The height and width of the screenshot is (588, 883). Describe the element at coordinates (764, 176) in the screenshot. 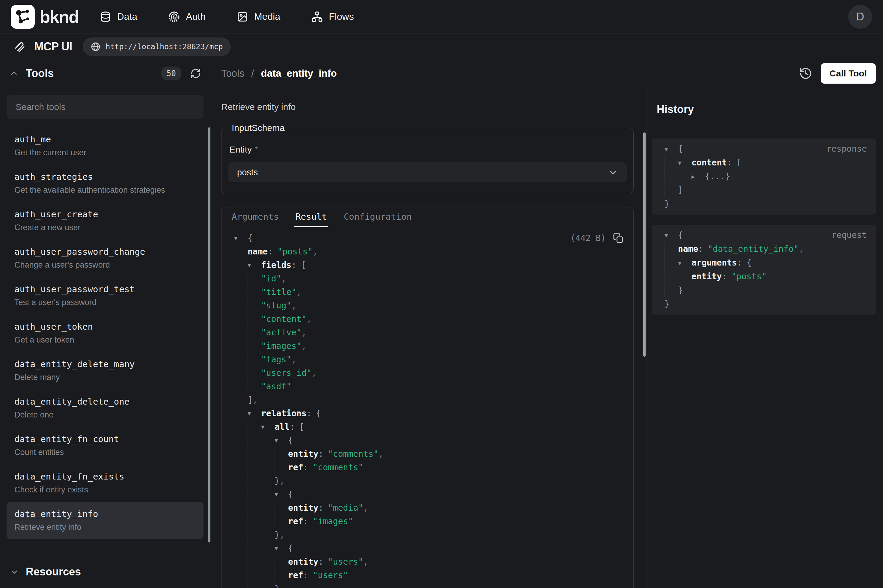

I see `history-entry: ▼{response▼content:[▶{...}]}` at that location.